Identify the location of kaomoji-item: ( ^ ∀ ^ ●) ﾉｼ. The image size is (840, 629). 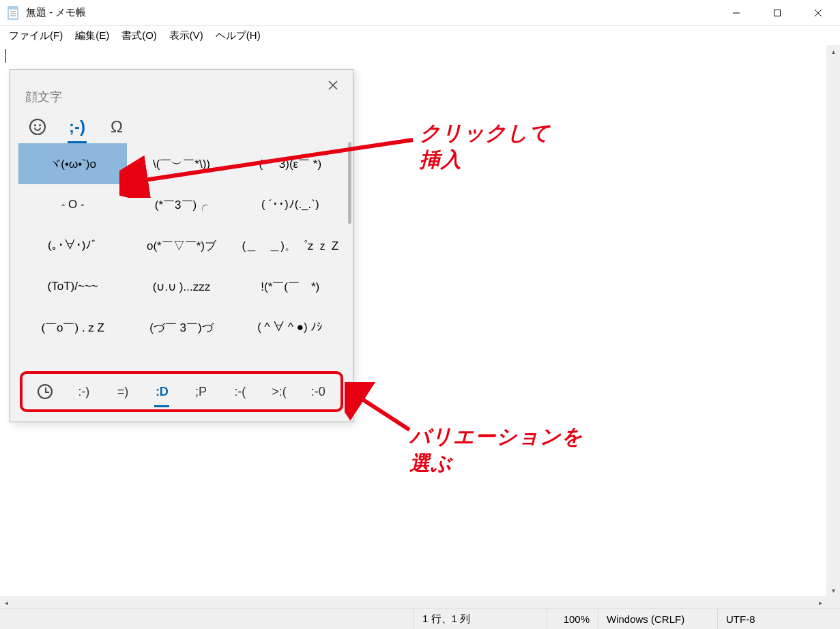
(291, 327).